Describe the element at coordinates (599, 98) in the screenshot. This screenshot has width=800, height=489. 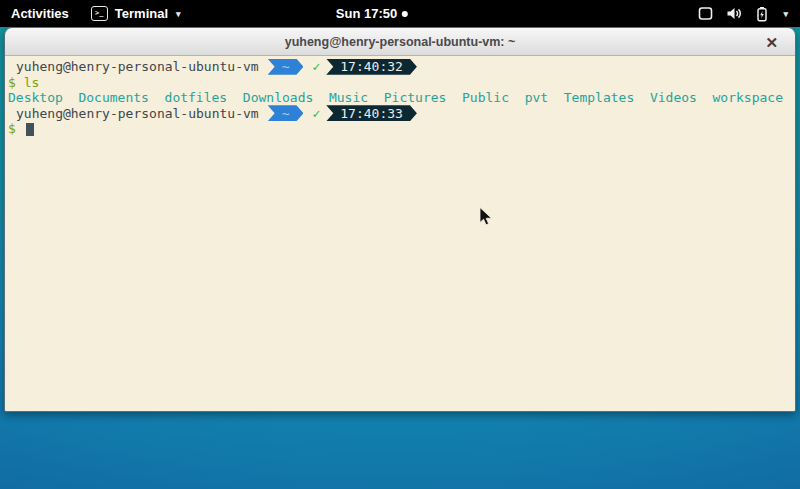
I see `directory-name: Templates` at that location.